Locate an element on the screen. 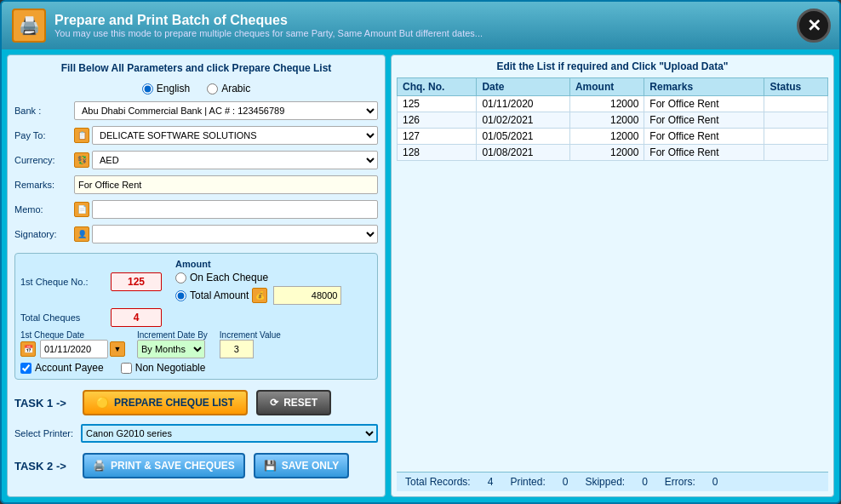  app-icon: 🖨️ is located at coordinates (29, 26).